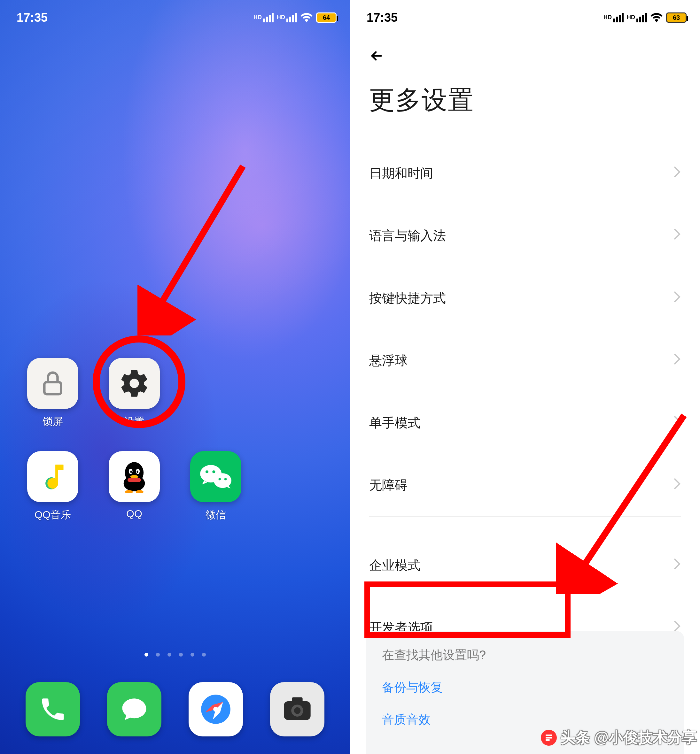 This screenshot has height=754, width=700. Describe the element at coordinates (53, 476) in the screenshot. I see `qqmusic-icon` at that location.